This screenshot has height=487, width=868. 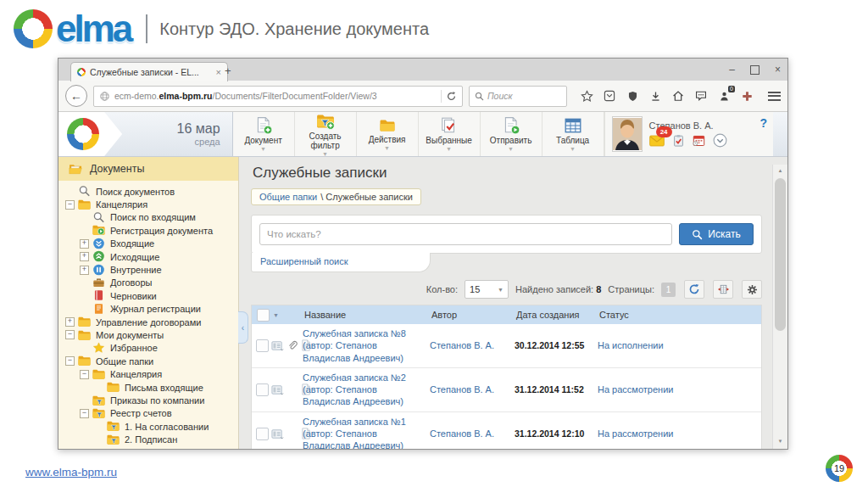 What do you see at coordinates (148, 270) in the screenshot?
I see `sidebar-item: +Внутренние` at bounding box center [148, 270].